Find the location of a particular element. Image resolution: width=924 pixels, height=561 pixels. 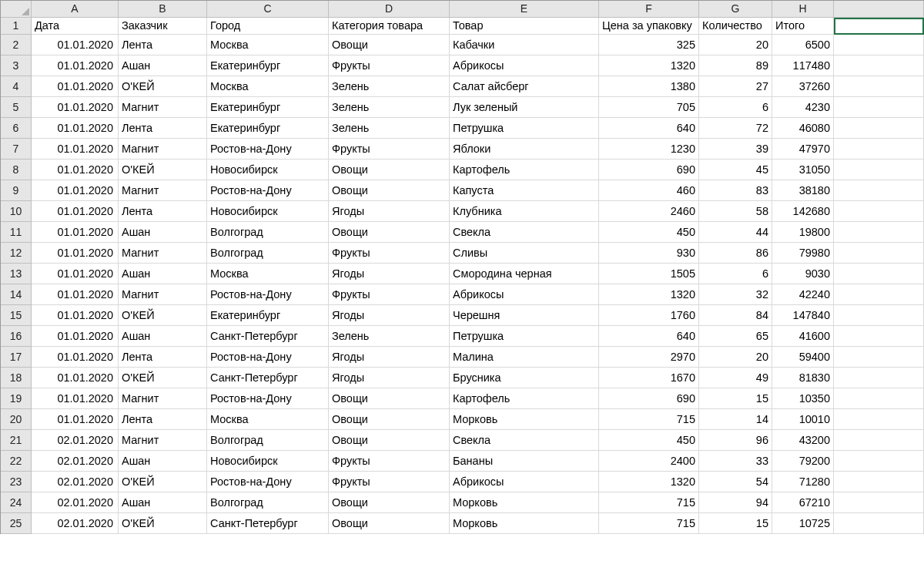

cell-city: Екатеринбург is located at coordinates (268, 128).